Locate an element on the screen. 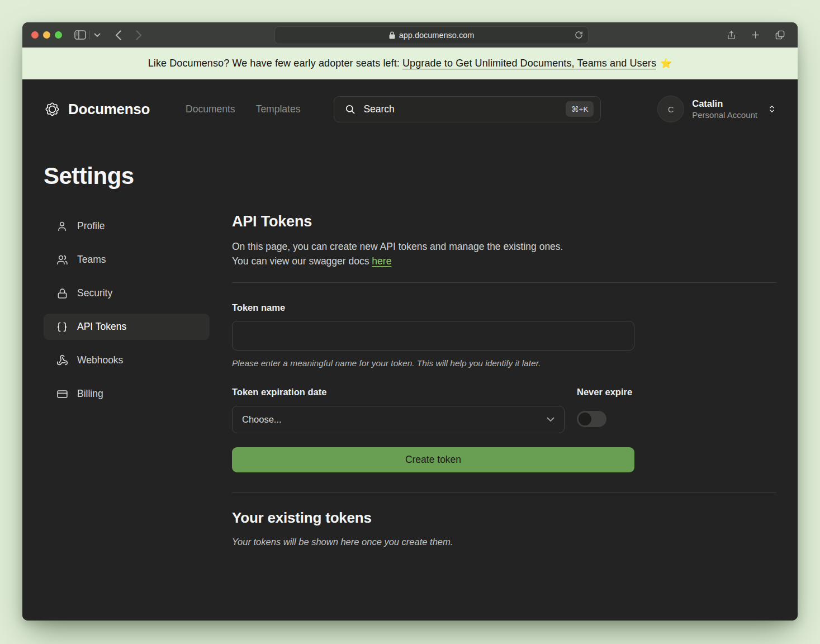 This screenshot has height=644, width=820. zoom-window-button is located at coordinates (58, 35).